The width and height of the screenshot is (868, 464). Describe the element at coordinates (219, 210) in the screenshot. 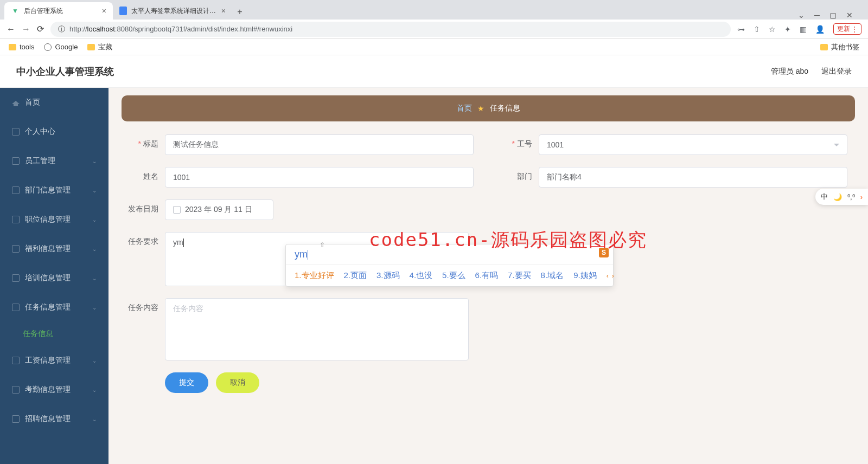

I see `pub-date-input: 2023 年 09 月 11 日` at that location.